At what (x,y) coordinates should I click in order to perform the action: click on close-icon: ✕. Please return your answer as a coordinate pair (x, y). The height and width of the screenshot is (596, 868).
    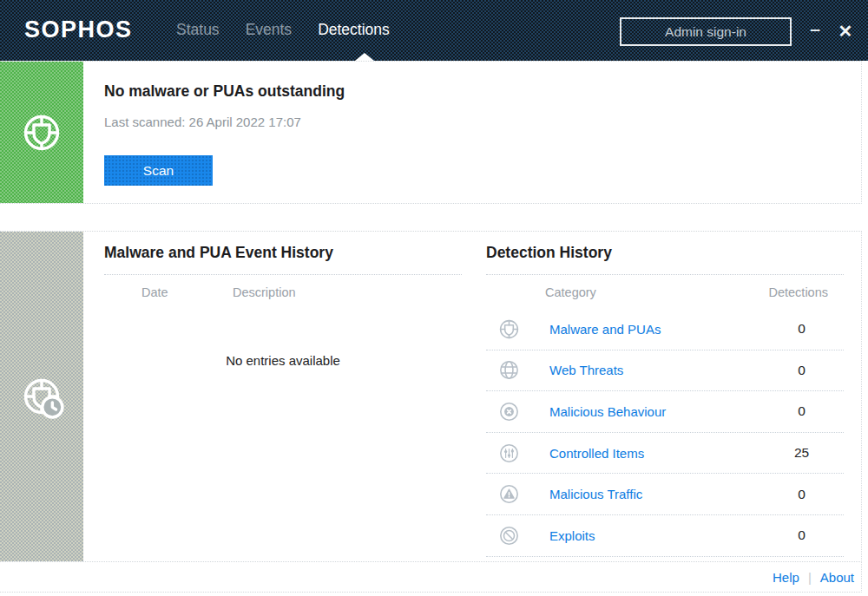
    Looking at the image, I should click on (845, 32).